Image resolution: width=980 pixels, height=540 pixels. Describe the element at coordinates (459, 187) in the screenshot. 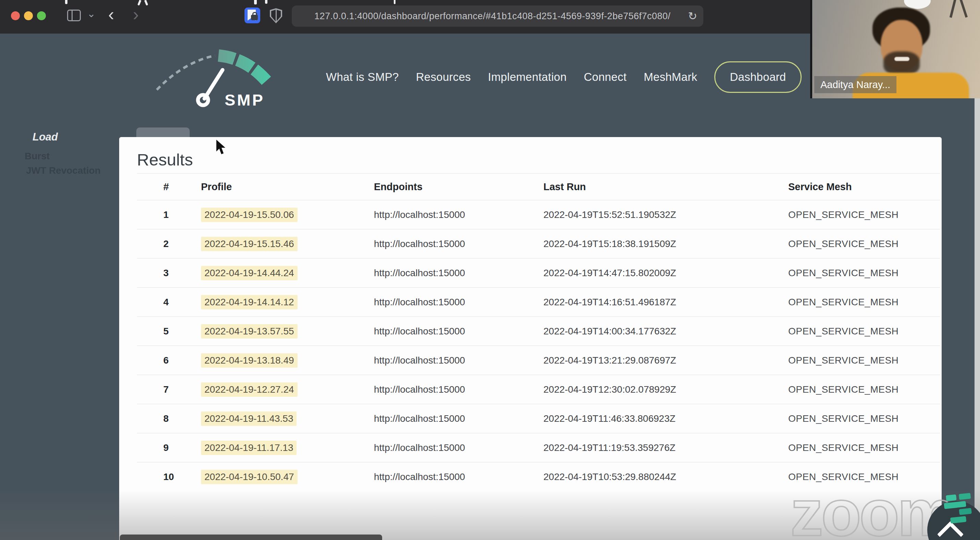

I see `col-header-endpoints: Endpoints` at that location.